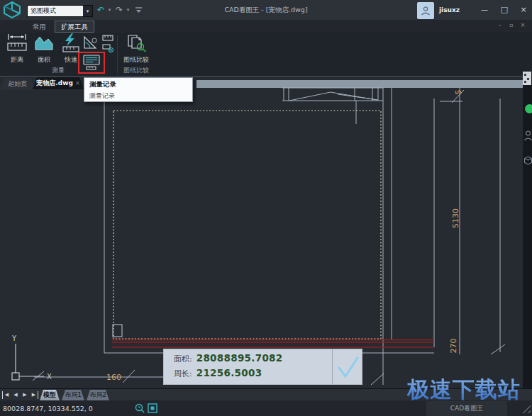  I want to click on distance-button: 距离, so click(17, 48).